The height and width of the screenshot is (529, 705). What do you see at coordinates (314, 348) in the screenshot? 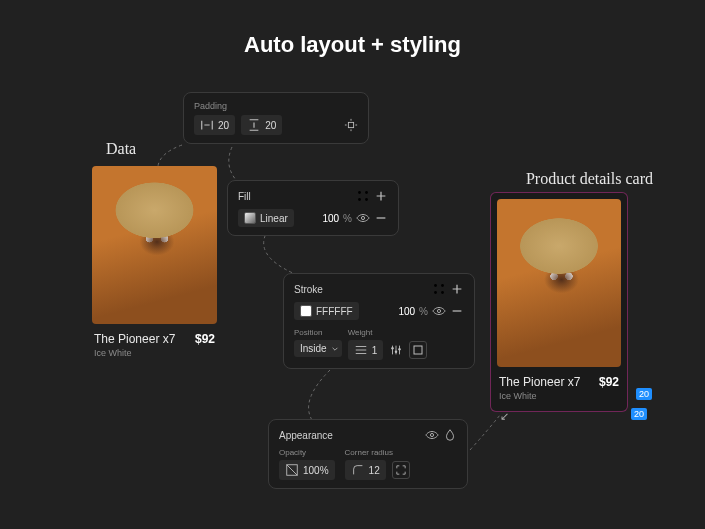
I see `stroke-position-value: Inside` at bounding box center [314, 348].